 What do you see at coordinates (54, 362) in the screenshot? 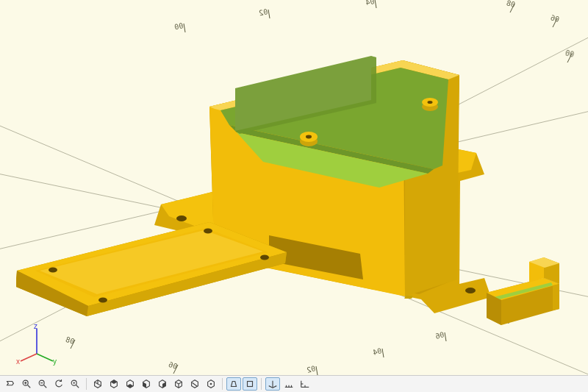
I see `axis-y-label: y` at bounding box center [54, 362].